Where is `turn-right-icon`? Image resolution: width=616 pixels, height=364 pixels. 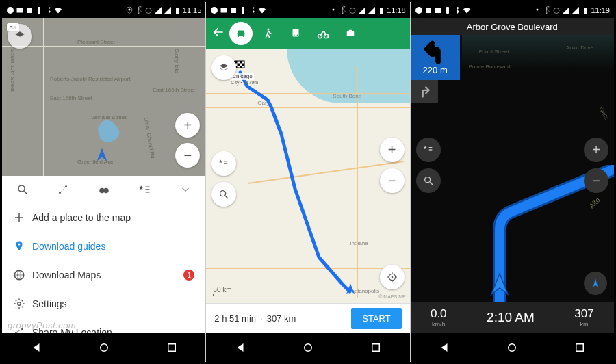
turn-right-icon is located at coordinates (424, 92).